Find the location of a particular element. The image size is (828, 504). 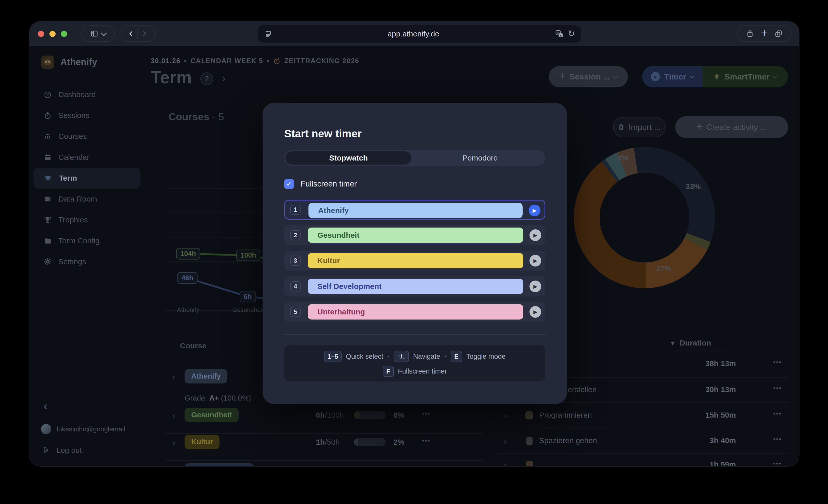

owl-logo-icon is located at coordinates (48, 62).